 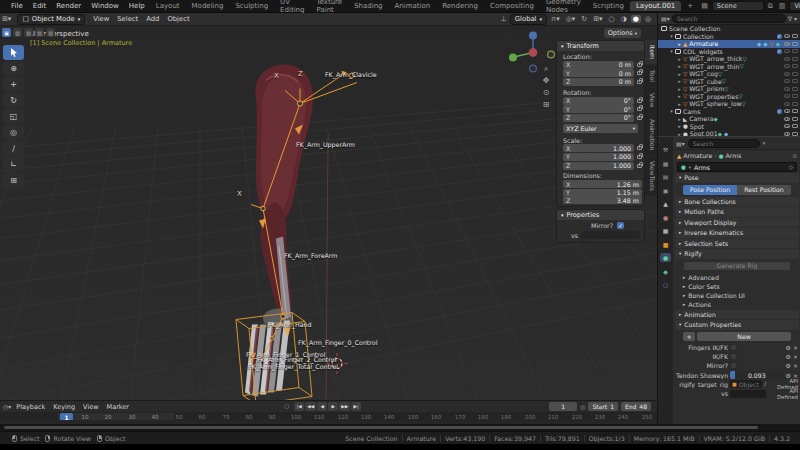 What do you see at coordinates (101, 19) in the screenshot?
I see `menu-view: View` at bounding box center [101, 19].